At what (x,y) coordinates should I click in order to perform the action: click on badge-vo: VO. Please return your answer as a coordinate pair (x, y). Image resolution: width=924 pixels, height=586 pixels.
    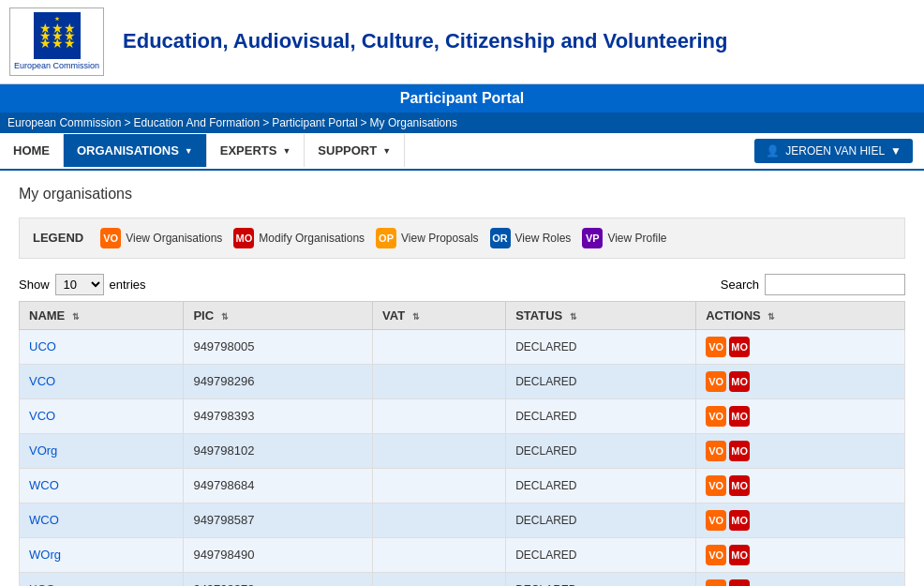
    Looking at the image, I should click on (111, 238).